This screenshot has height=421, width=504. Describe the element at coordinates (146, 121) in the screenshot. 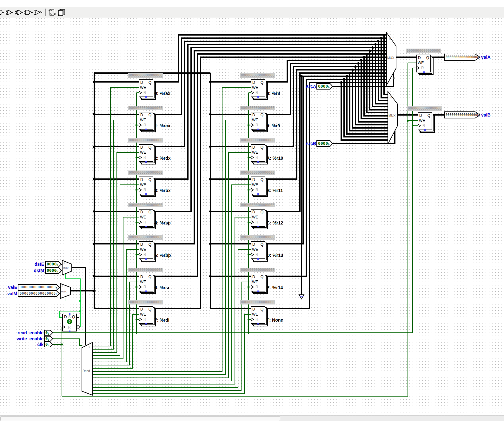

I see `register-component: 0000000000000000DQWER1: %rcx` at that location.